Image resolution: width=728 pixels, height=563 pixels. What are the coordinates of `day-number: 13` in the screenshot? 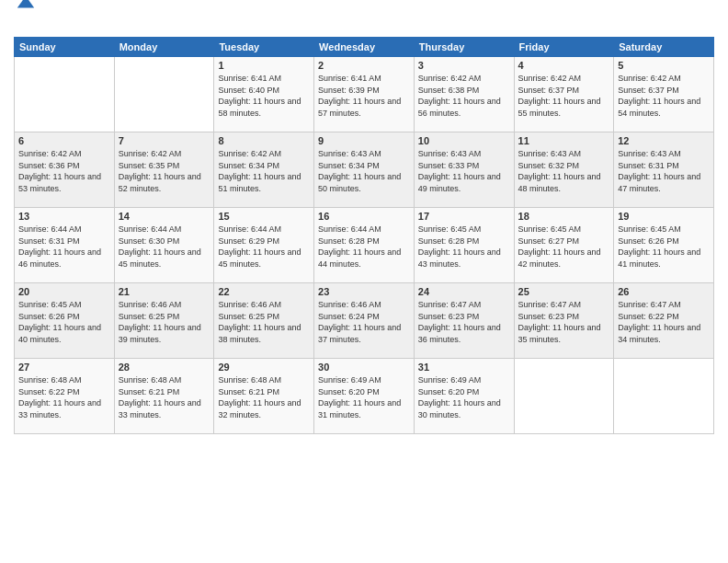 It's located at (64, 216).